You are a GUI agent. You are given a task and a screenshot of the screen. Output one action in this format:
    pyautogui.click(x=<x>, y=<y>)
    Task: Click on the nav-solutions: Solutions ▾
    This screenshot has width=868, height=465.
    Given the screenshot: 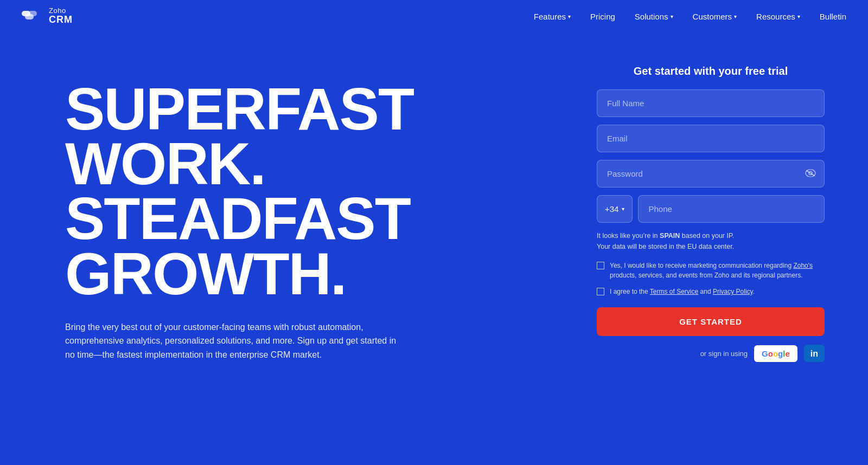 What is the action you would take?
    pyautogui.click(x=654, y=16)
    